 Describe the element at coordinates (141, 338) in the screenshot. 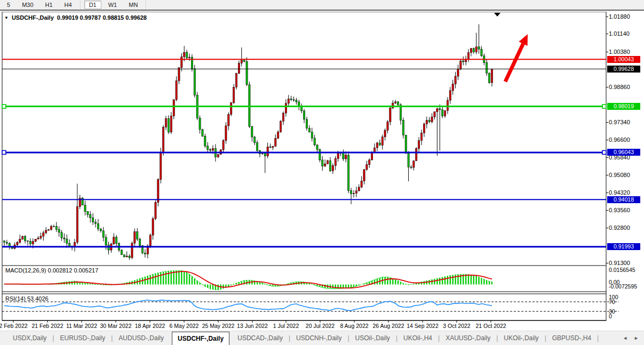

I see `symbol-tab-audusd: AUDUSD-,Daily` at that location.